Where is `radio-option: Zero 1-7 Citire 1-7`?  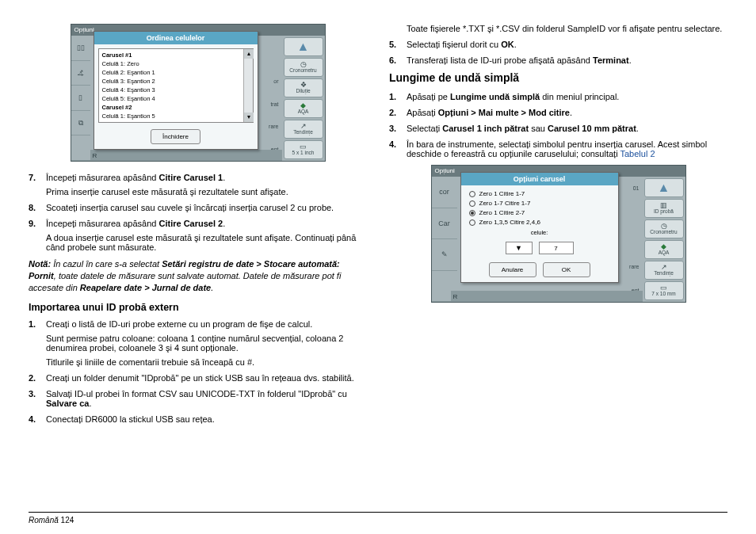 radio-option: Zero 1-7 Citire 1-7 is located at coordinates (540, 203).